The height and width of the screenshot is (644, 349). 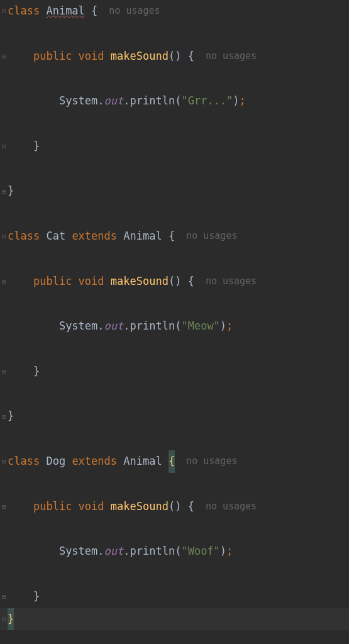 I want to click on brace-close-highlighted: }, so click(x=11, y=619).